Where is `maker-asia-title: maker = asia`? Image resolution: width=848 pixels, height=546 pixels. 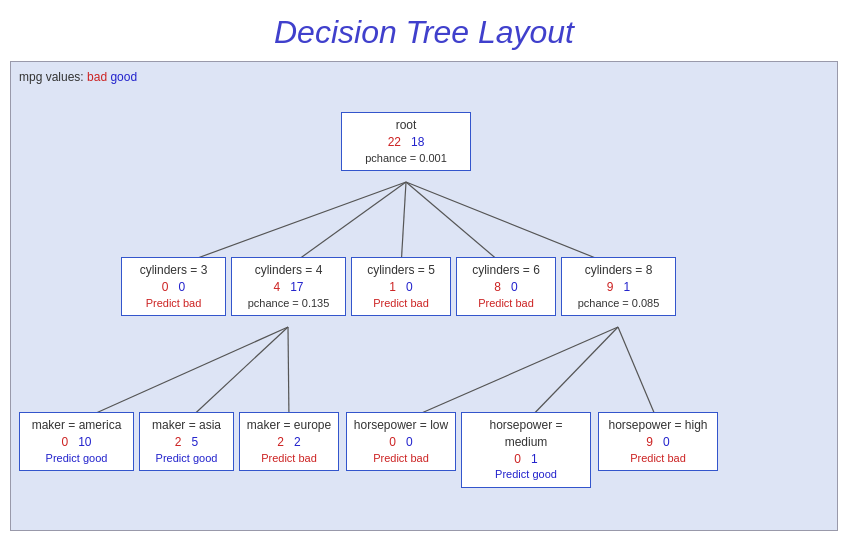
maker-asia-title: maker = asia is located at coordinates (186, 426).